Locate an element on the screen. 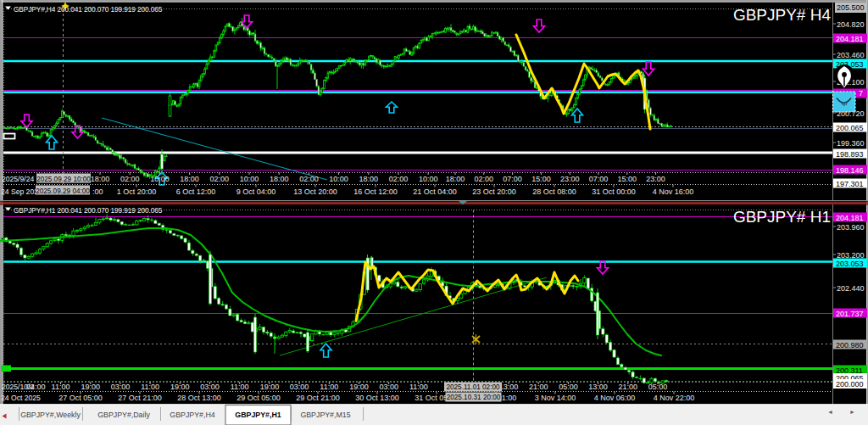 This screenshot has height=425, width=868. svg-text: 6 Oct 12:00 is located at coordinates (197, 192).